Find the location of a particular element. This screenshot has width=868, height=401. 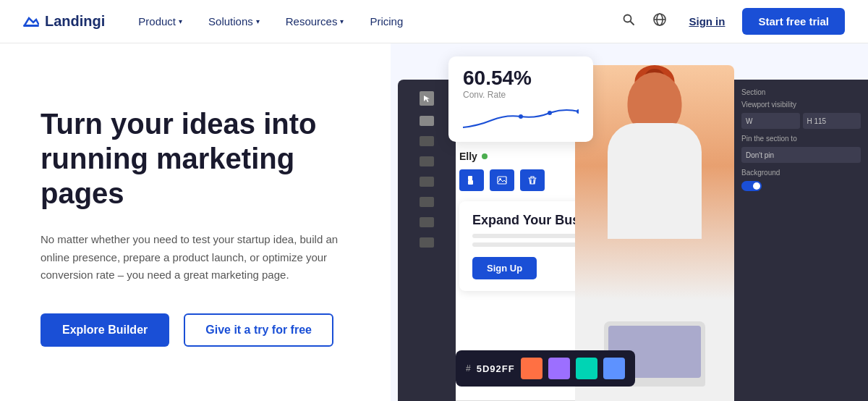

globe-button is located at coordinates (660, 22).